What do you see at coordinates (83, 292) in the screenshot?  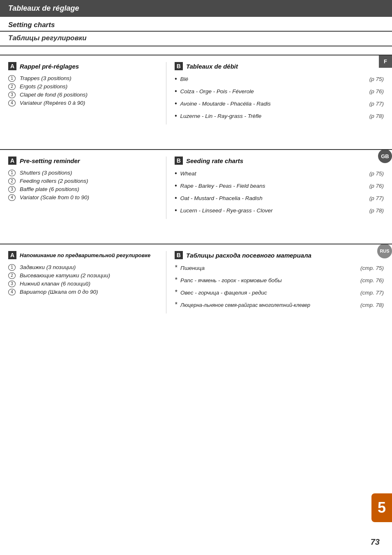 I see `list-item: 4Вариатор (Шкала от 0 до 90)` at bounding box center [83, 292].